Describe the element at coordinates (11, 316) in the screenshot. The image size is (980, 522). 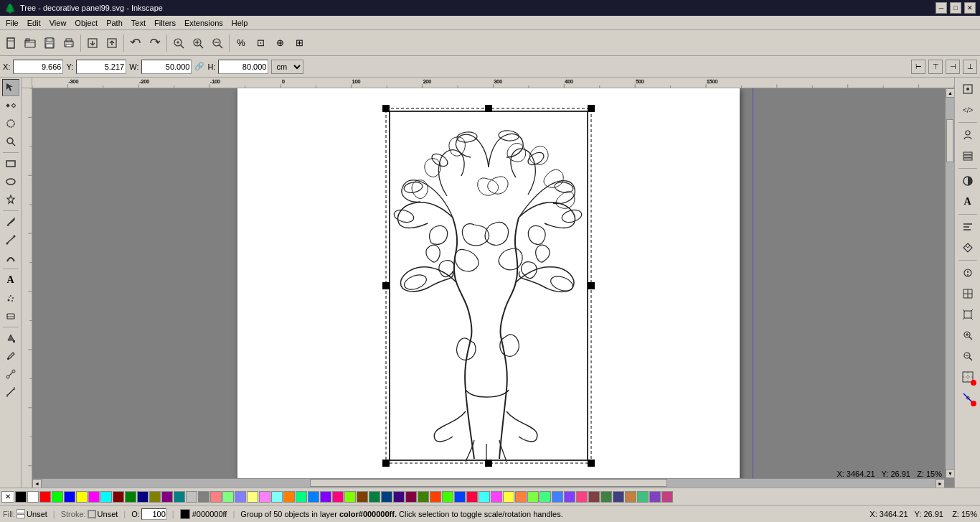
I see `eraser-tool` at that location.